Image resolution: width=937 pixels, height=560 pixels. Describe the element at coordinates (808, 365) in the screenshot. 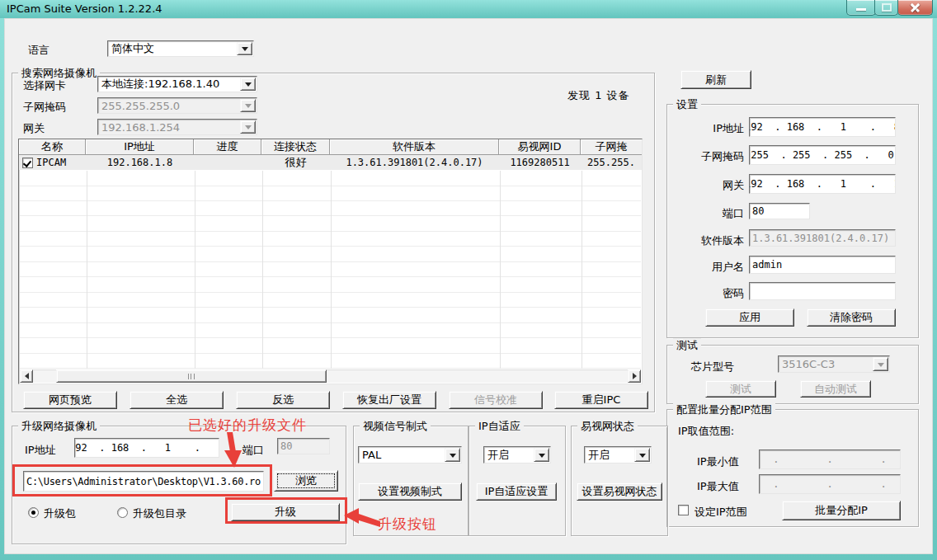

I see `chip-model-value: 3516C-C3` at that location.